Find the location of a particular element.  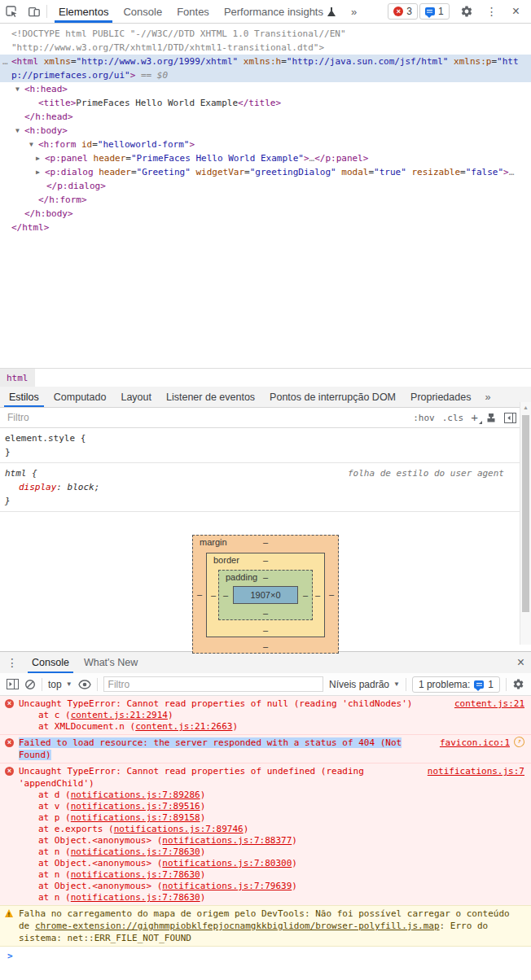

box-model-margin: margin – – – – border – – – – padding – … is located at coordinates (266, 594).